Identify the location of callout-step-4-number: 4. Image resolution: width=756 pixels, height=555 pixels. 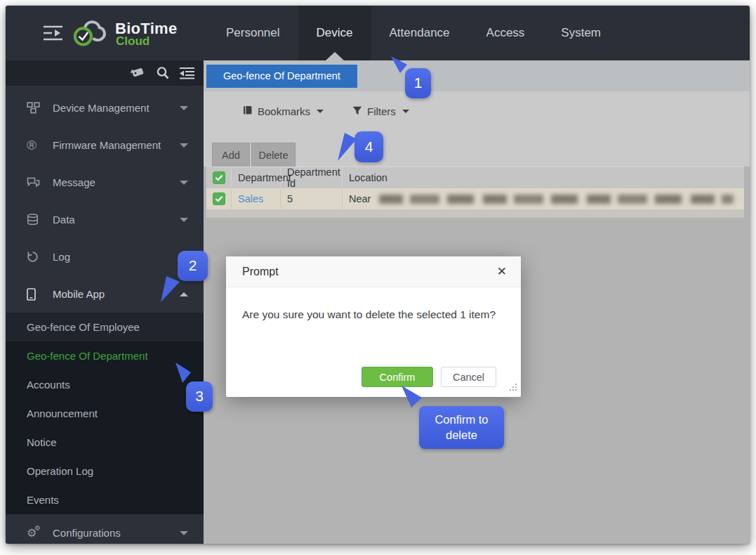
(369, 146).